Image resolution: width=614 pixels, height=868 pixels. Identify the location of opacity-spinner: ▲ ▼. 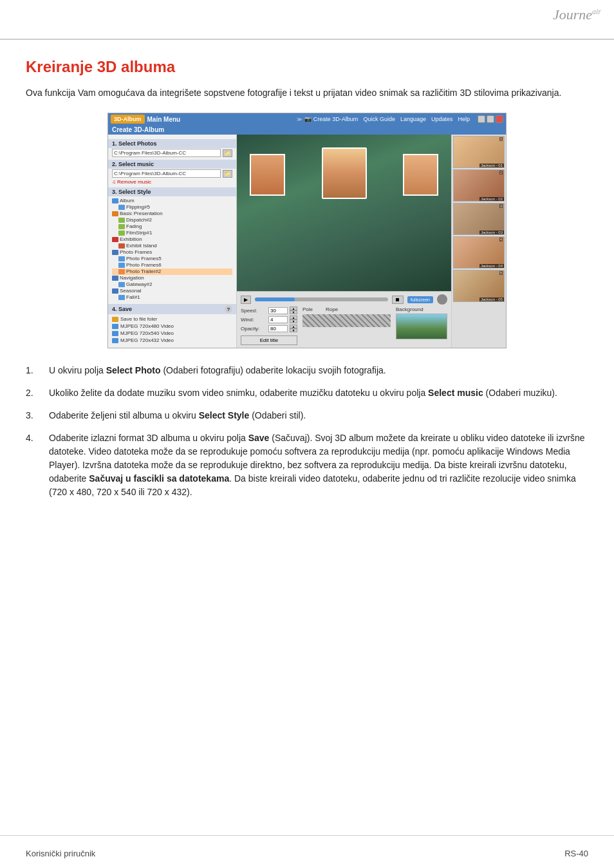
(293, 328).